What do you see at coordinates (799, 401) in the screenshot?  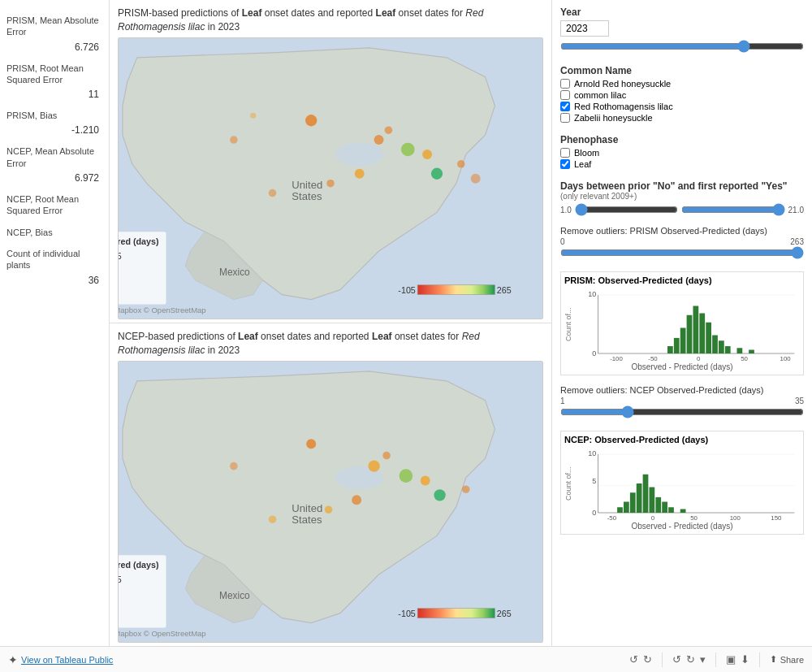 I see `remove-outliers-ncep-max: 35` at bounding box center [799, 401].